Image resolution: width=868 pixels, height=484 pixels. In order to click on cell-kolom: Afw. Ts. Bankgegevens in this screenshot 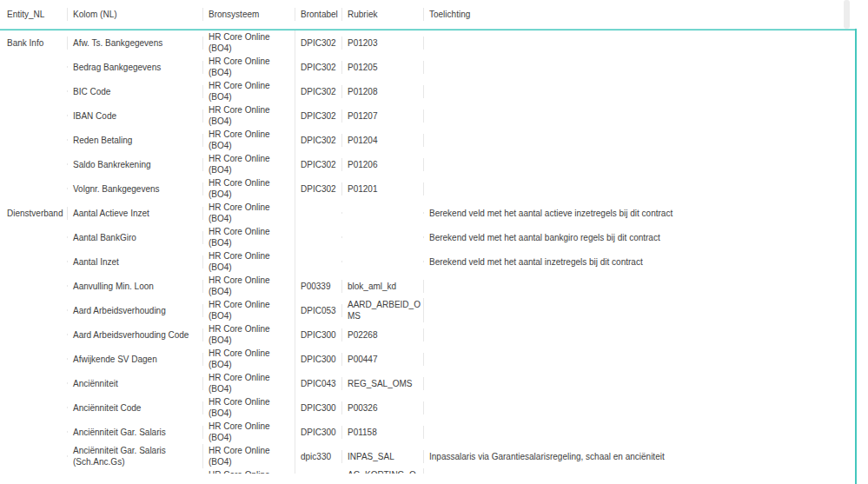, I will do `click(136, 43)`.